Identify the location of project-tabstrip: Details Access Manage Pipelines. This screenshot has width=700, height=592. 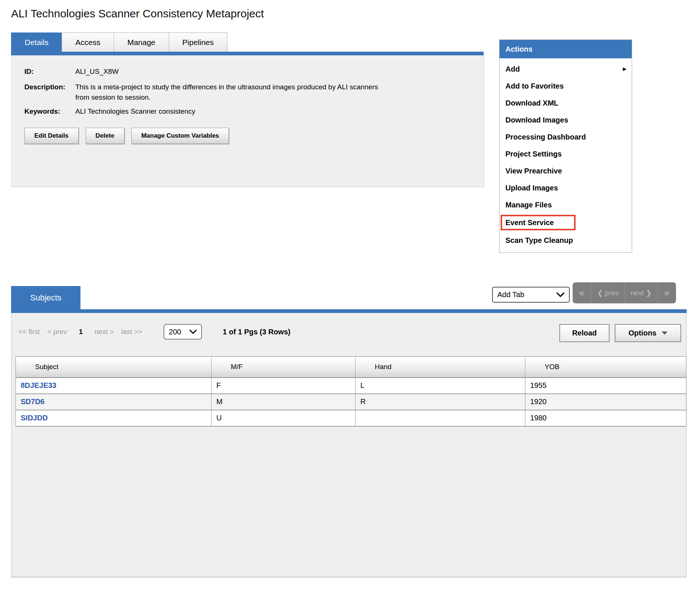
(119, 42).